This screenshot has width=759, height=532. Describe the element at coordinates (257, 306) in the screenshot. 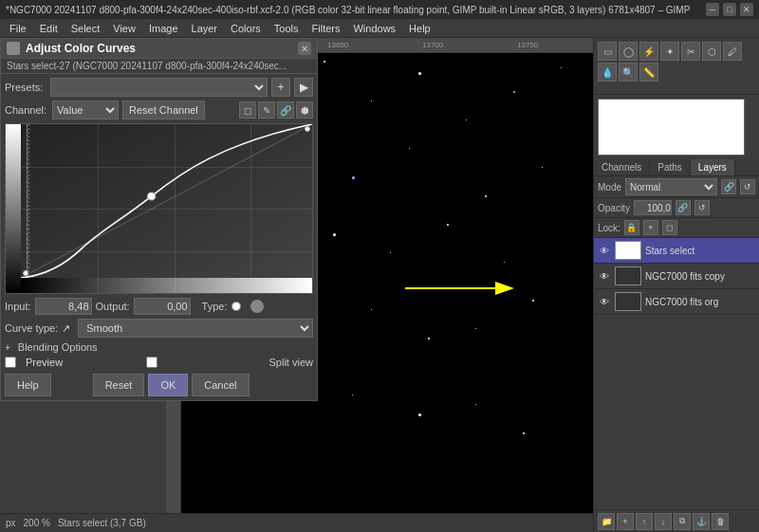

I see `type-diamond-icon` at that location.